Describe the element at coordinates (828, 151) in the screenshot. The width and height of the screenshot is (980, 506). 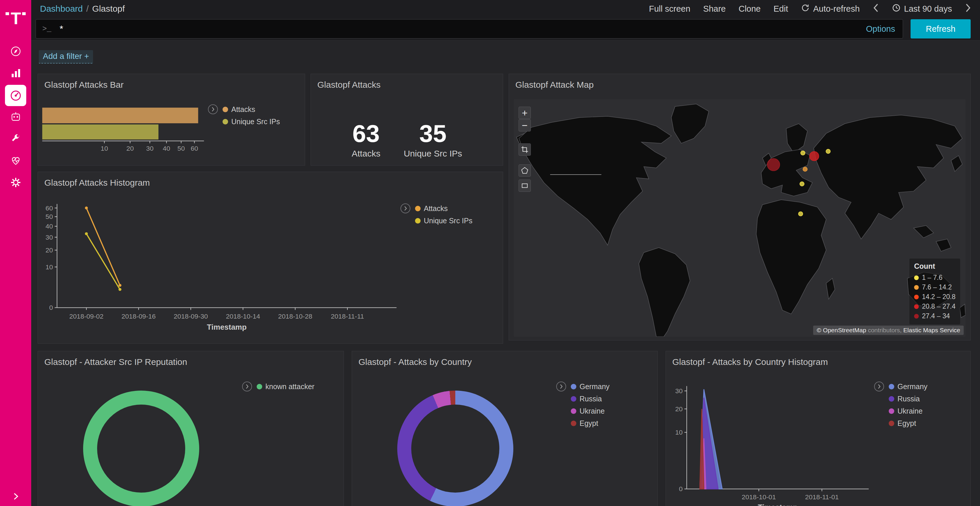
I see `map-attack-point` at that location.